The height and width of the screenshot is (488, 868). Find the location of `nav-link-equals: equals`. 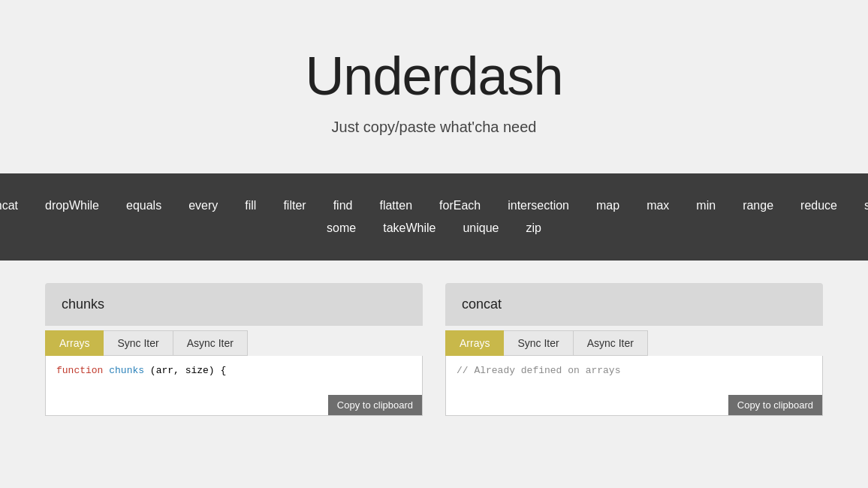

nav-link-equals: equals is located at coordinates (144, 206).